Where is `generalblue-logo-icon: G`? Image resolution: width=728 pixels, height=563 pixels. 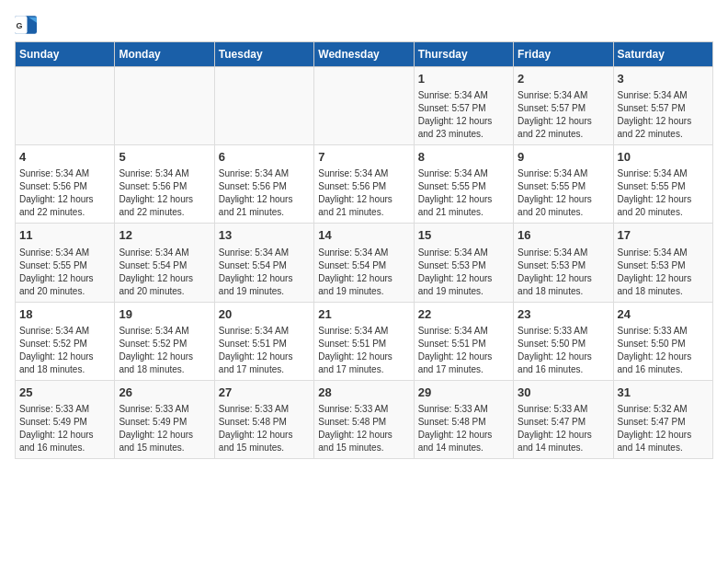
generalblue-logo-icon: G is located at coordinates (26, 25).